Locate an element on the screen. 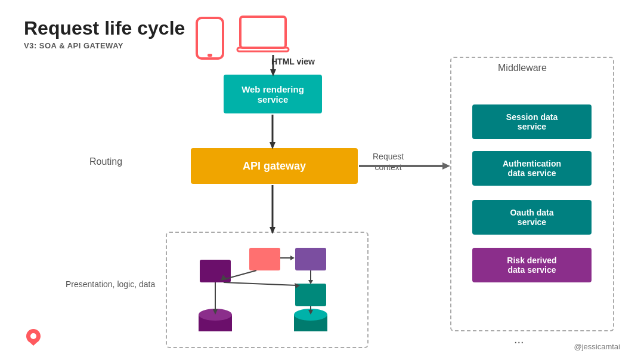  api-gateway-box: API gateway is located at coordinates (274, 166).